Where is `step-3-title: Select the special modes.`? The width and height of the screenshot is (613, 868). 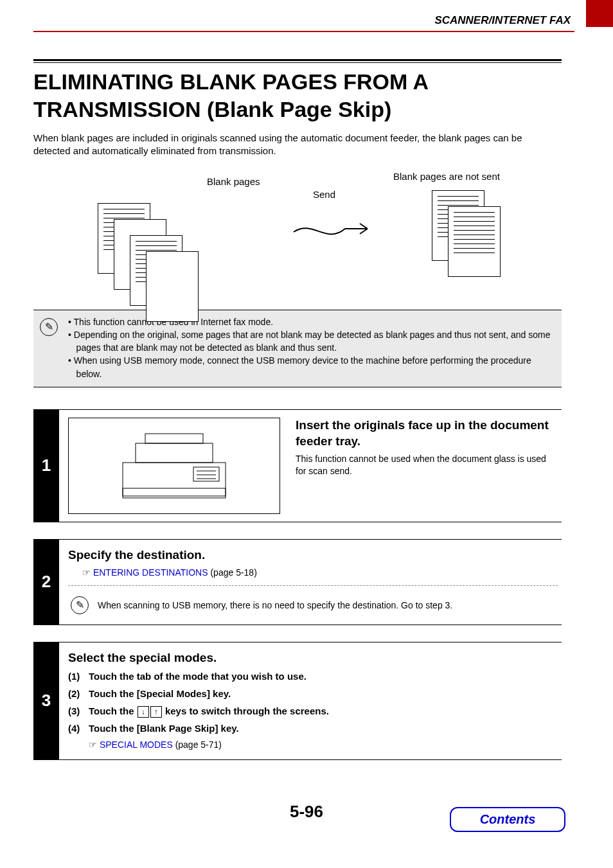 step-3-title: Select the special modes. is located at coordinates (313, 658).